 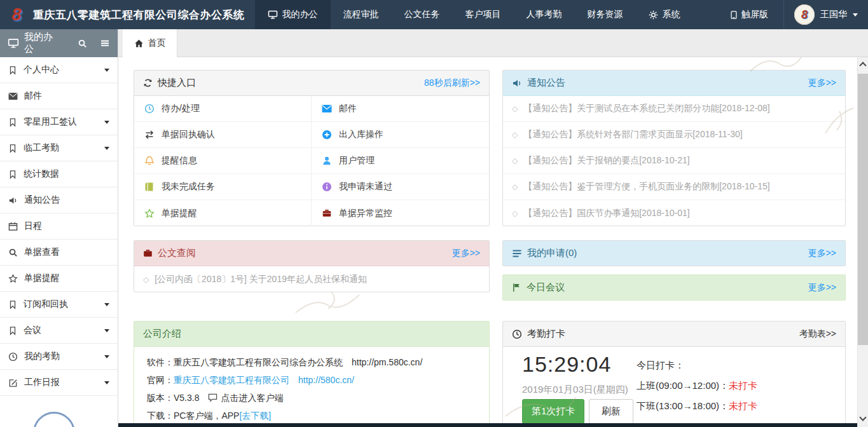 I want to click on sidebar-item-personal-center: 个人中心, so click(x=59, y=70).